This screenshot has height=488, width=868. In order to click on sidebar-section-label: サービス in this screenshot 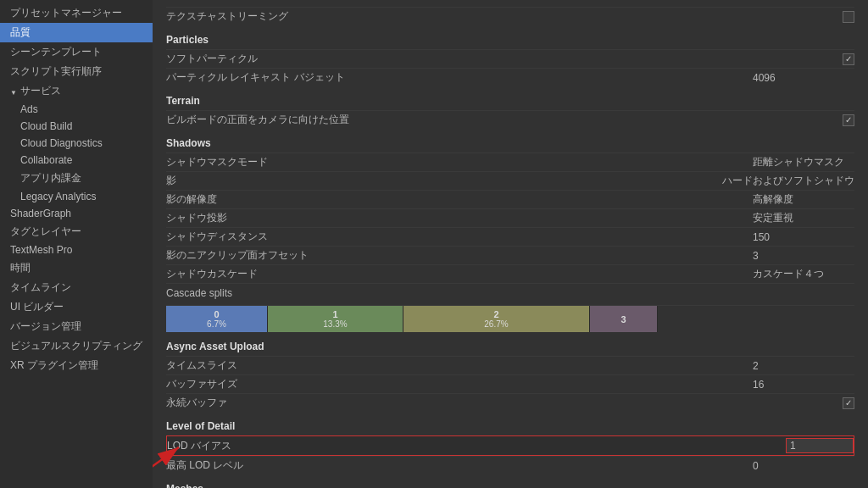, I will do `click(41, 92)`.